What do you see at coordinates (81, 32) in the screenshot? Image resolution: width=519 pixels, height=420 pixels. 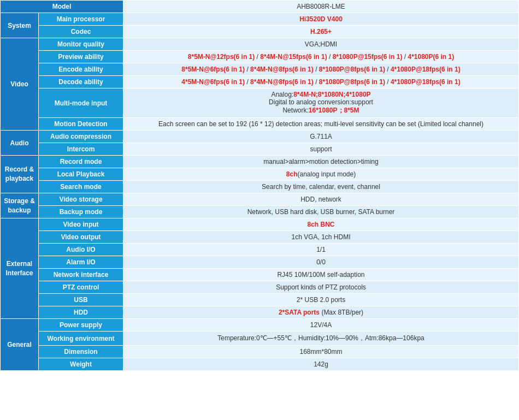 I see `feature-codec: Codec` at bounding box center [81, 32].